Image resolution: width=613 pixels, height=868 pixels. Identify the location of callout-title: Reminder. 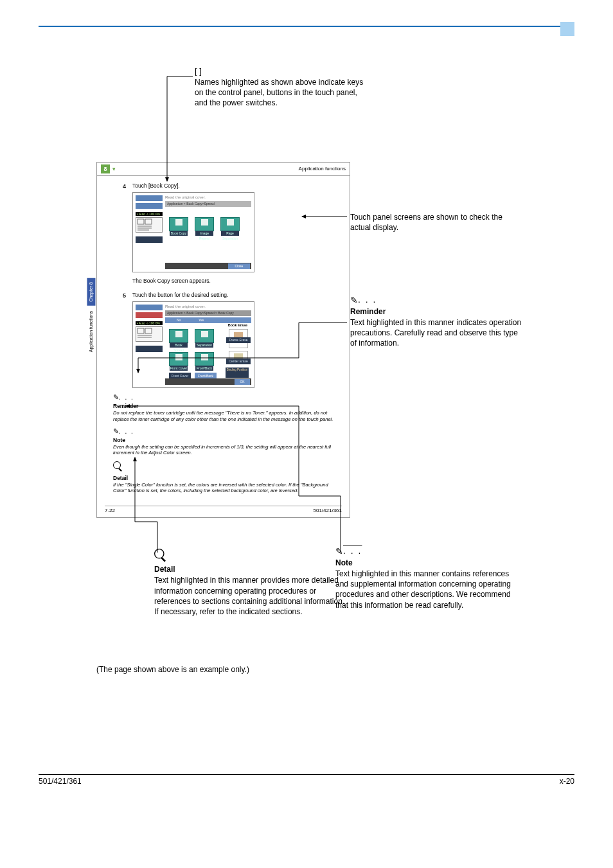
(437, 312).